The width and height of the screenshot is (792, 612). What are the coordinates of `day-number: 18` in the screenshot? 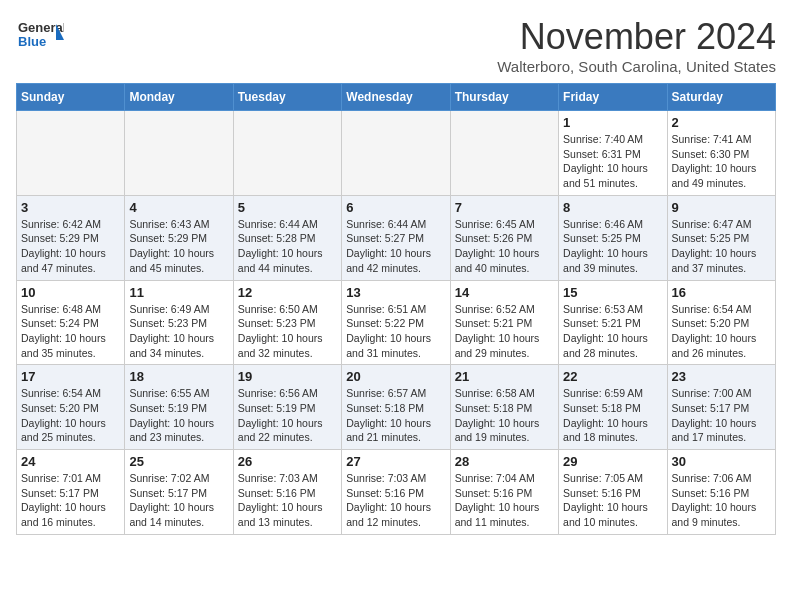 It's located at (178, 376).